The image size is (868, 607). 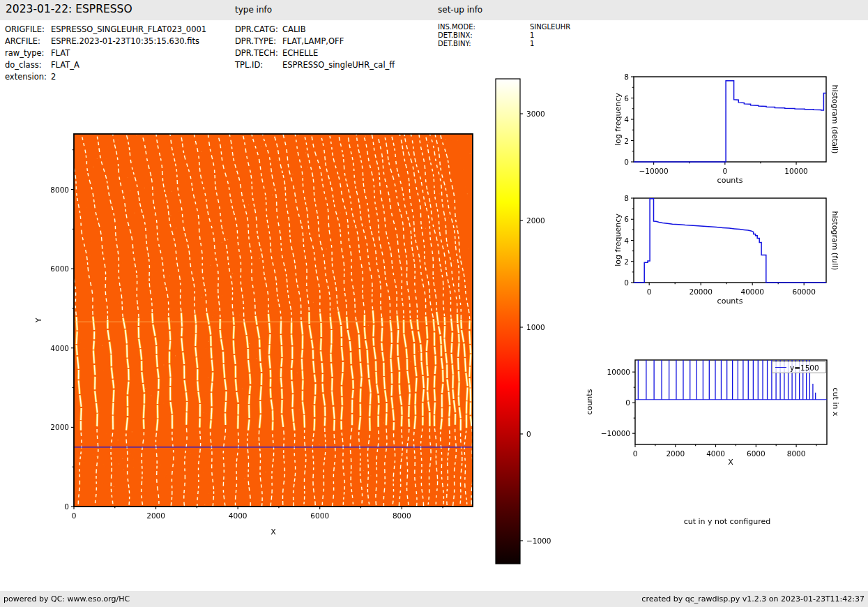 What do you see at coordinates (616, 433) in the screenshot?
I see `y-tick-label: −10000` at bounding box center [616, 433].